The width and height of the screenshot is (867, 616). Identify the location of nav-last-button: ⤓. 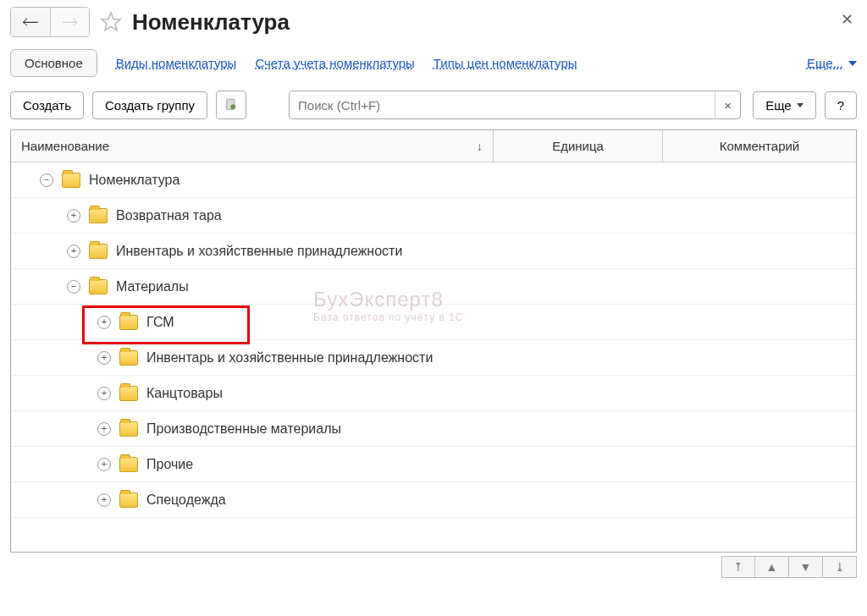
(840, 567).